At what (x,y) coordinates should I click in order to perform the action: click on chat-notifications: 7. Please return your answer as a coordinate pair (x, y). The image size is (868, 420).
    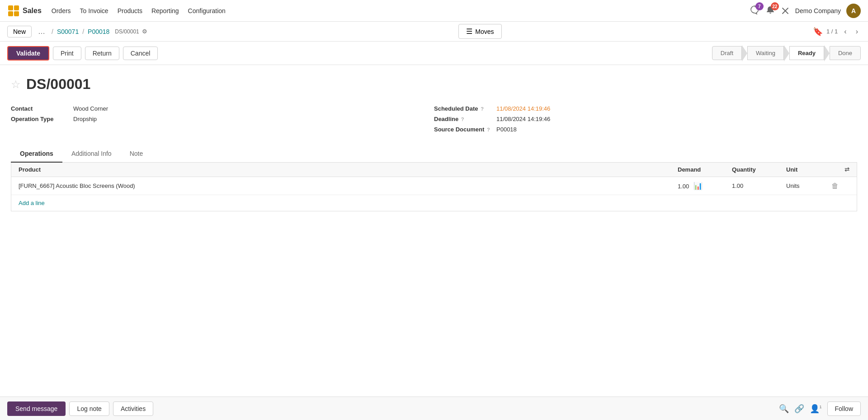
    Looking at the image, I should click on (755, 11).